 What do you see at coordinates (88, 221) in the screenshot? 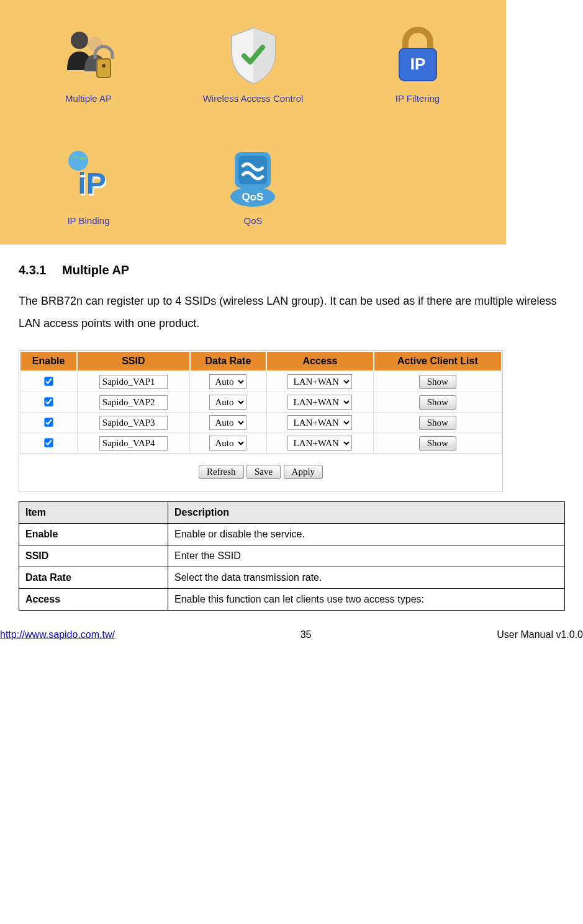
I see `grid-label: IP Binding` at bounding box center [88, 221].